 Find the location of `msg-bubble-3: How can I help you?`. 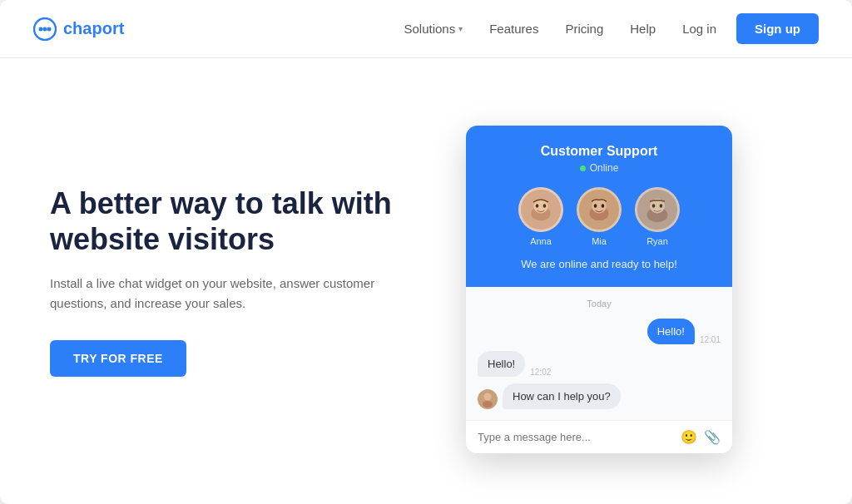

msg-bubble-3: How can I help you? is located at coordinates (562, 396).